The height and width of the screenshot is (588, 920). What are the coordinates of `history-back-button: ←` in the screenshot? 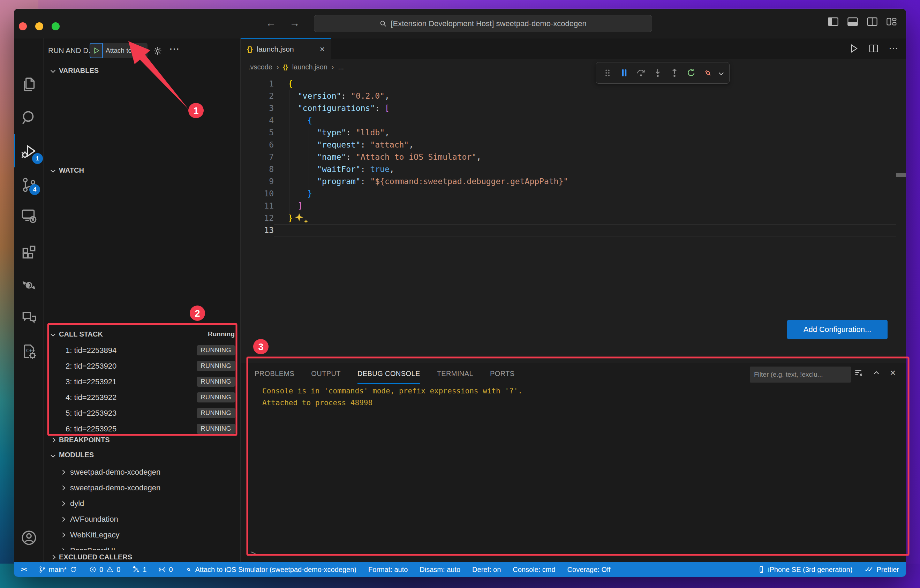 It's located at (271, 23).